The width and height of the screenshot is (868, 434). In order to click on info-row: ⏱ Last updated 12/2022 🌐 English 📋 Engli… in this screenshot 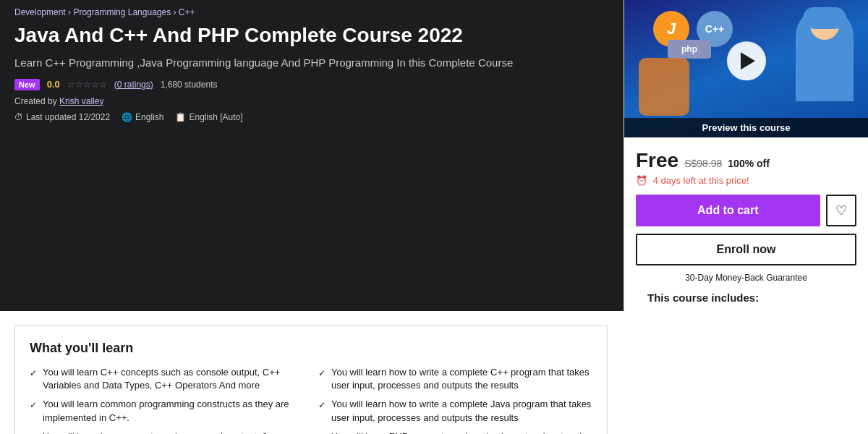, I will do `click(312, 117)`.